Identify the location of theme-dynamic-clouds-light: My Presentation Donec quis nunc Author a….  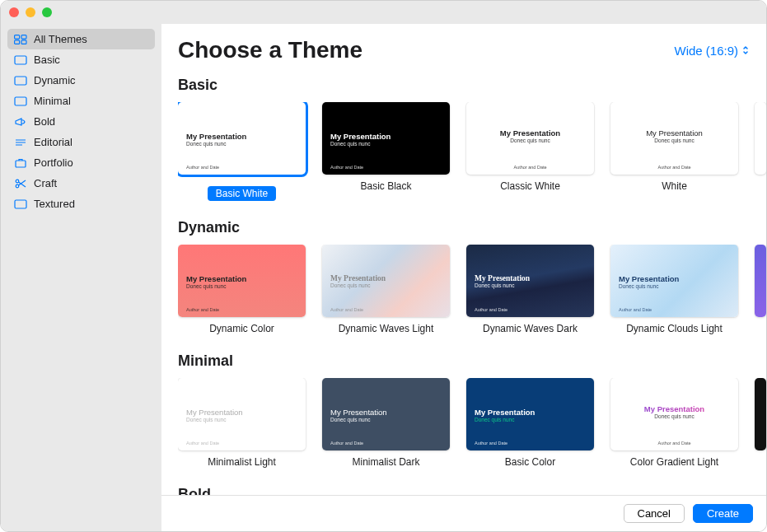
(674, 290).